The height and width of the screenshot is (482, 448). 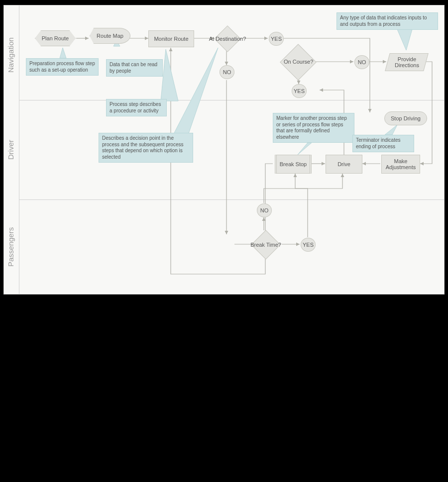 What do you see at coordinates (55, 38) in the screenshot?
I see `node-plan-route: Plan Route` at bounding box center [55, 38].